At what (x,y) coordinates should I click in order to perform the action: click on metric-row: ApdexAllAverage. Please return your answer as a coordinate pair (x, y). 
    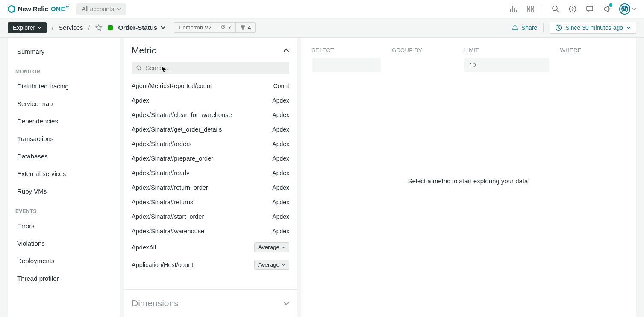
    Looking at the image, I should click on (210, 247).